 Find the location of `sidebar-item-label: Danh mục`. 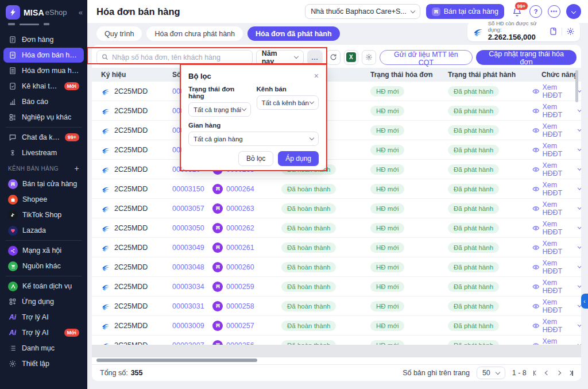

sidebar-item-label: Danh mục is located at coordinates (38, 348).